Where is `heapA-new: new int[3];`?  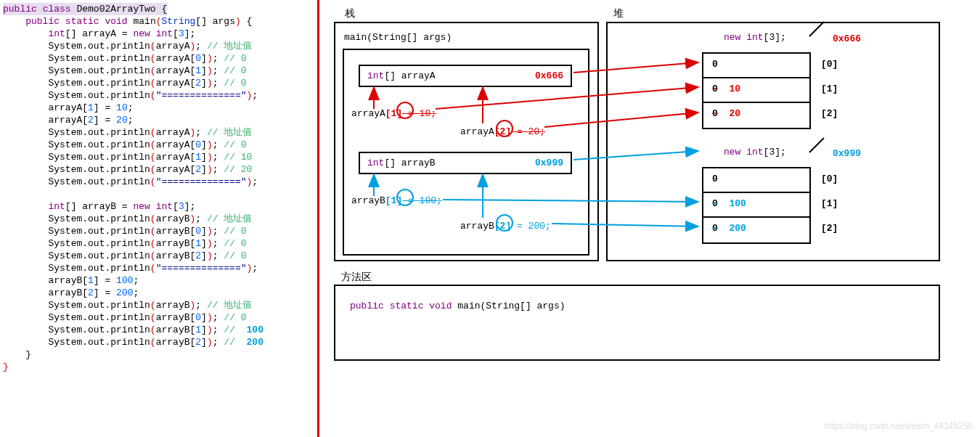
heapA-new: new int[3]; is located at coordinates (755, 38).